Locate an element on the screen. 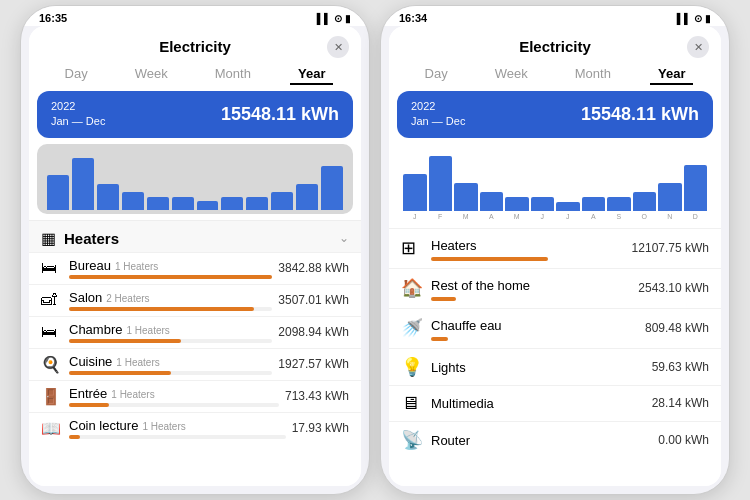 The height and width of the screenshot is (500, 750). right-item-name: Rest of the home is located at coordinates (480, 286).